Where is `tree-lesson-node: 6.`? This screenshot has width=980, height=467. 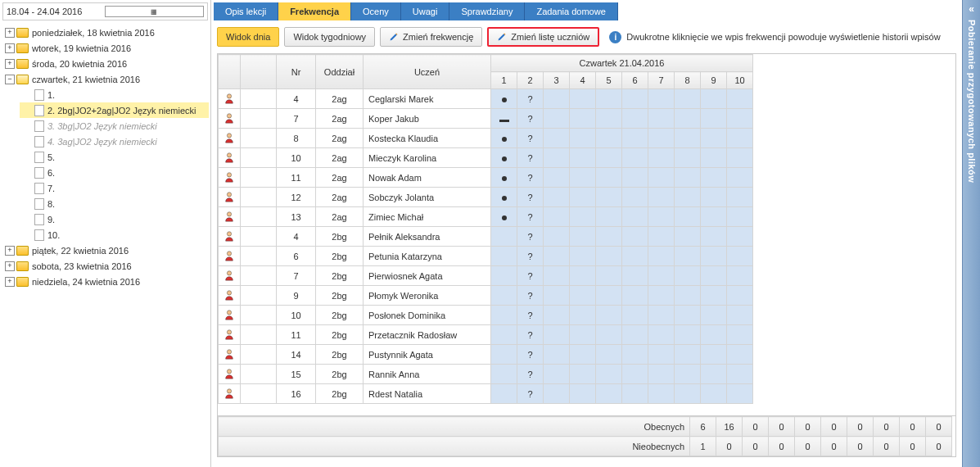 tree-lesson-node: 6. is located at coordinates (115, 172).